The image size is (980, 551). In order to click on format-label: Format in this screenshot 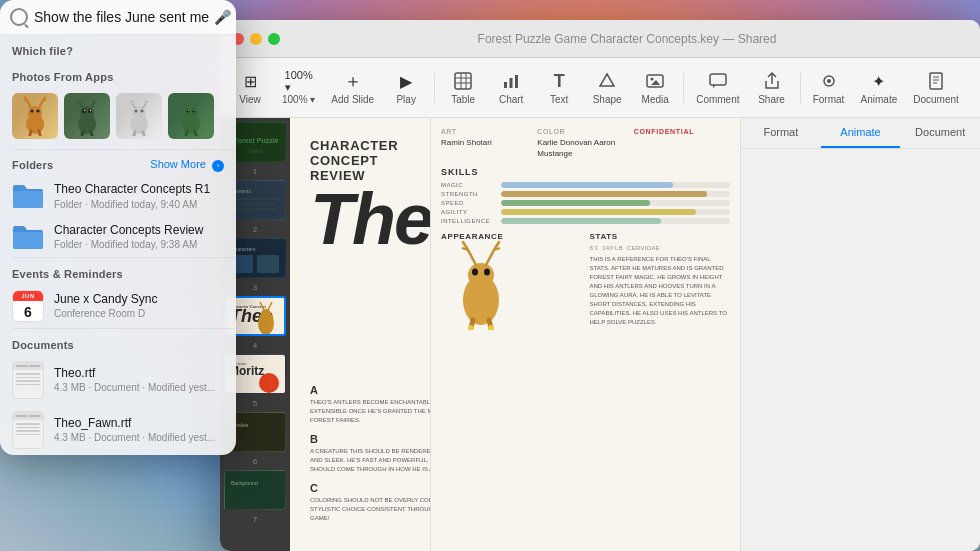, I will do `click(829, 100)`.